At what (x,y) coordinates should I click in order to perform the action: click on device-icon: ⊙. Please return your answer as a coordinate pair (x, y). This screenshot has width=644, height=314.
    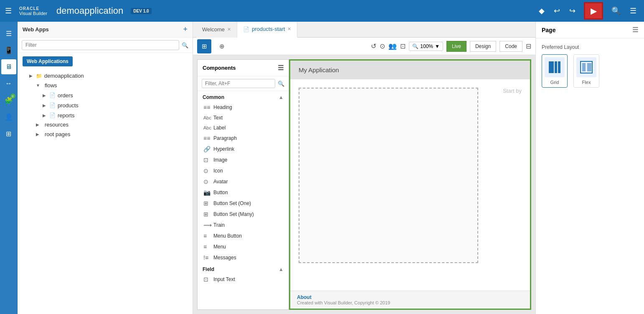
    Looking at the image, I should click on (383, 46).